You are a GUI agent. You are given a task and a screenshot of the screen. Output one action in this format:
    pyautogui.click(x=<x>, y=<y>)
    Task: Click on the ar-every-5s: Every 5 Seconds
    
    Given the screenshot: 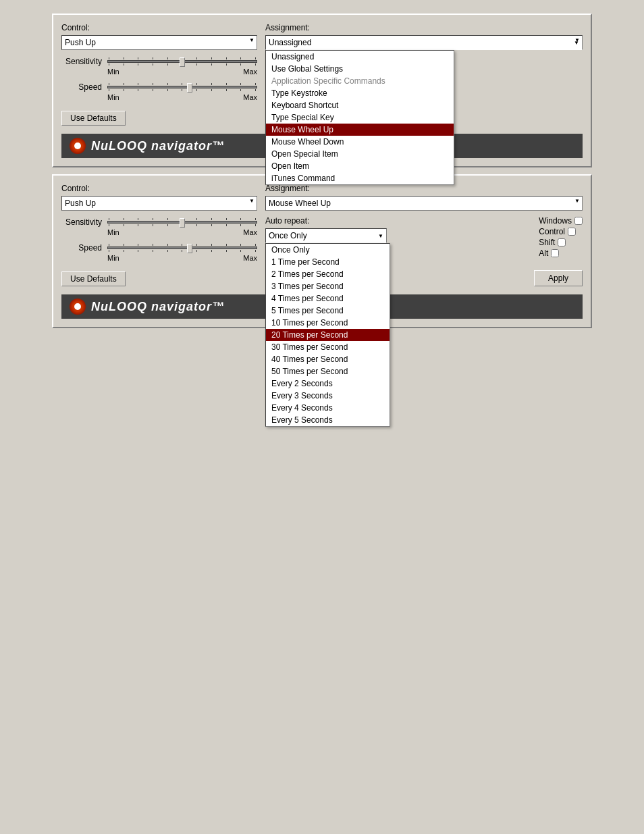 What is the action you would take?
    pyautogui.click(x=328, y=420)
    